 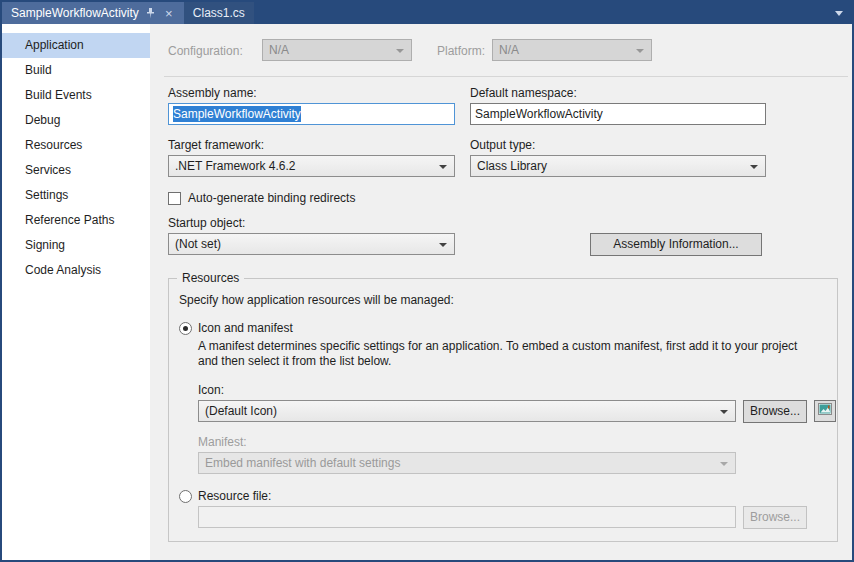 What do you see at coordinates (618, 166) in the screenshot?
I see `output-type-select: Class Library` at bounding box center [618, 166].